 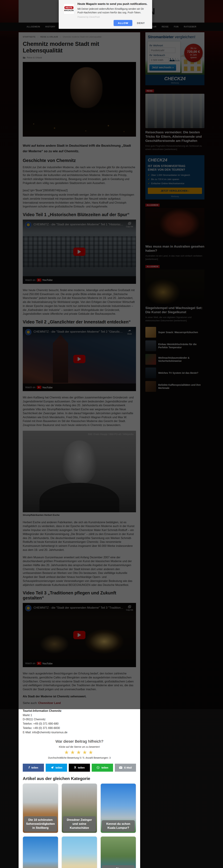 I want to click on telegram-icon, so click(x=52, y=768).